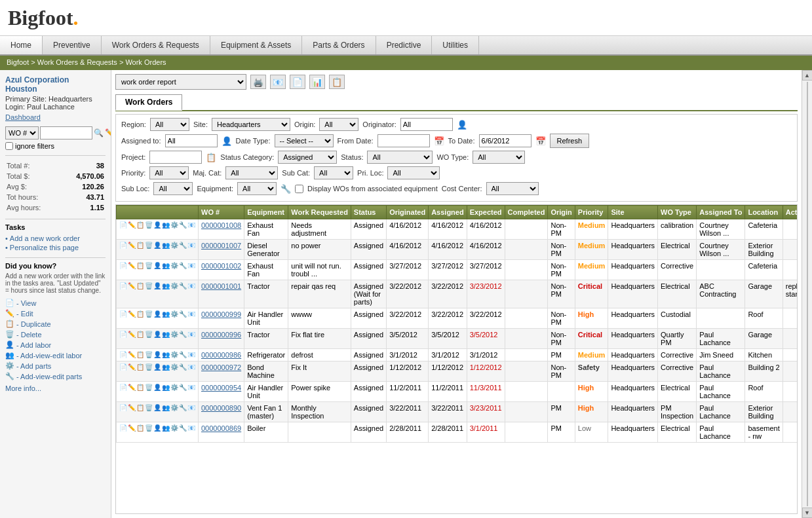 The height and width of the screenshot is (518, 812). Describe the element at coordinates (149, 102) in the screenshot. I see `tab-work-orders: Work Orders` at that location.